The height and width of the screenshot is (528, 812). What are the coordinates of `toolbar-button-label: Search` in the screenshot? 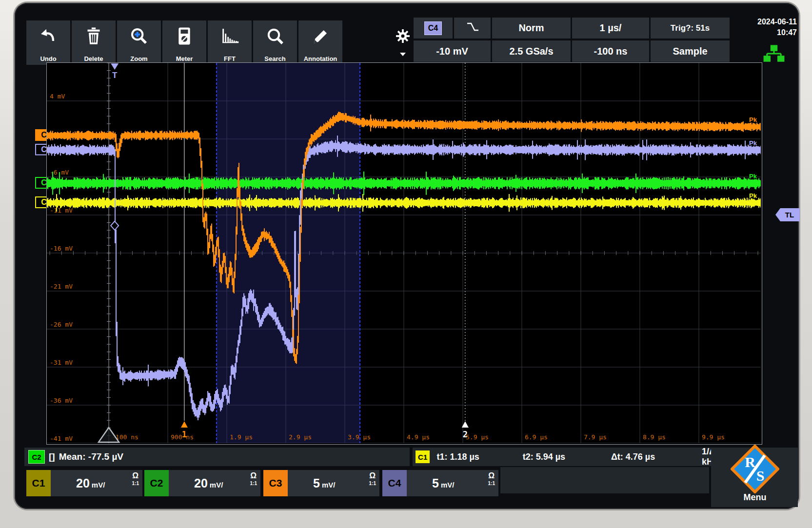 It's located at (275, 59).